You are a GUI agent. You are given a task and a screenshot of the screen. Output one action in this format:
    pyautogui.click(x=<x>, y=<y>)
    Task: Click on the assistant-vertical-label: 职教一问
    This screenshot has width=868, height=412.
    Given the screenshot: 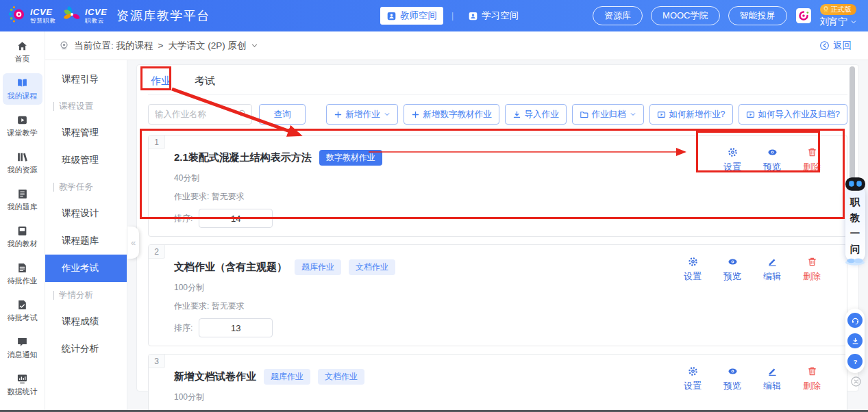 What is the action you would take?
    pyautogui.click(x=855, y=224)
    